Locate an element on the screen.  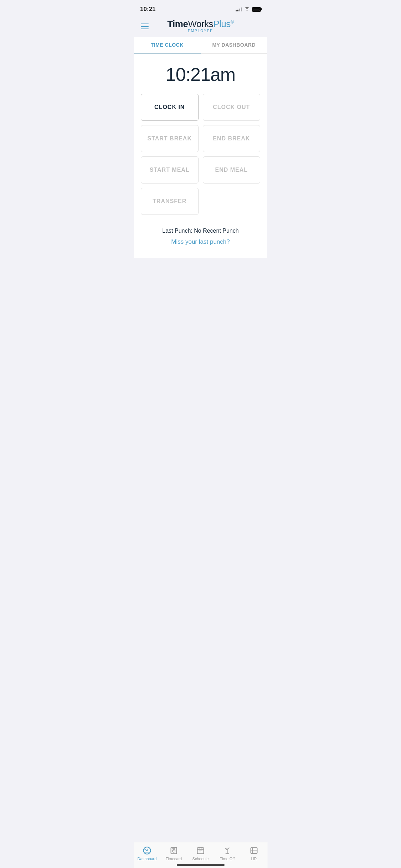
logo-reg: ® is located at coordinates (232, 22).